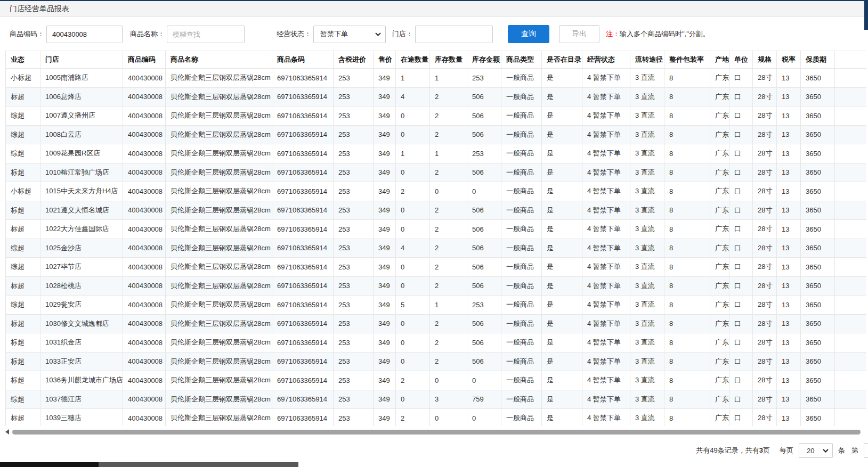 This screenshot has height=467, width=868. I want to click on search-button: 查询, so click(529, 34).